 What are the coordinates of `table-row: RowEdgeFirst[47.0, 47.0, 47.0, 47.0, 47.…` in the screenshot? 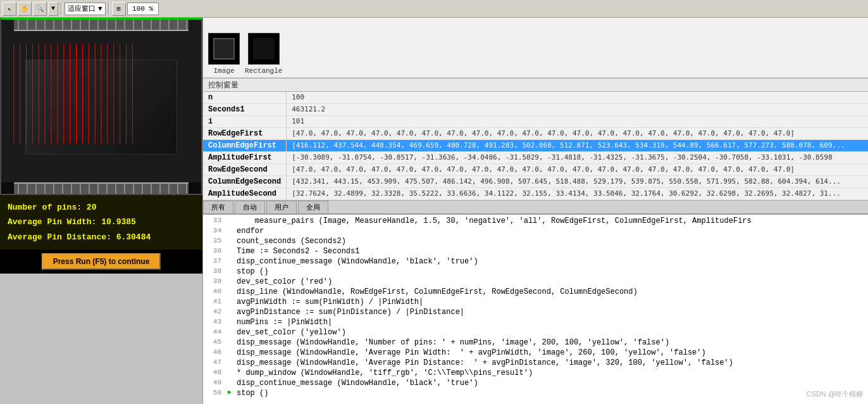 It's located at (535, 134).